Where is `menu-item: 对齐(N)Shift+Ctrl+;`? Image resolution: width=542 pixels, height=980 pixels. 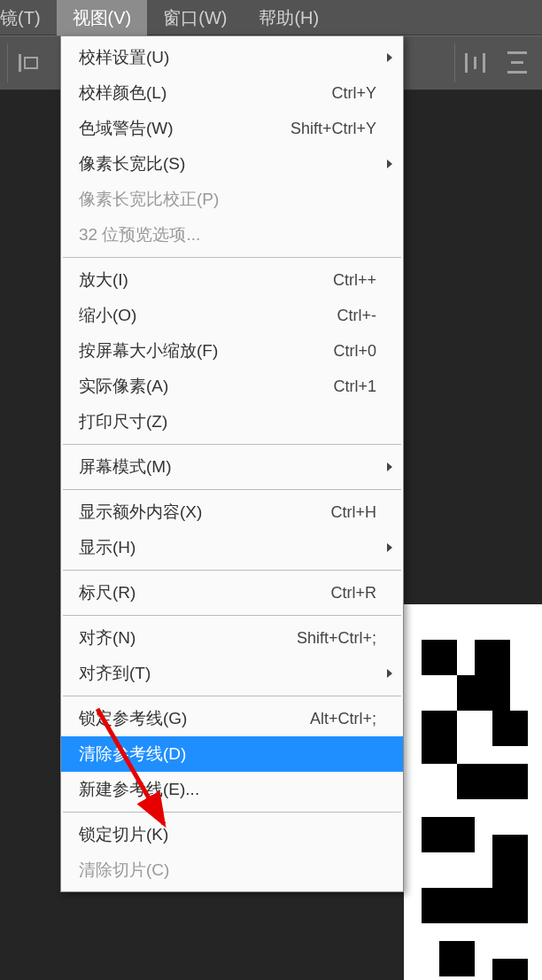 menu-item: 对齐(N)Shift+Ctrl+; is located at coordinates (232, 638).